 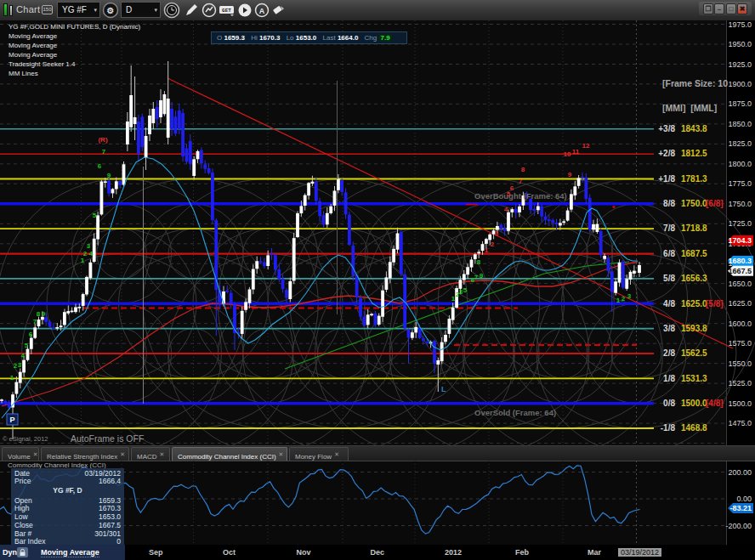 I want to click on svg-text: -1/8, so click(x=668, y=428).